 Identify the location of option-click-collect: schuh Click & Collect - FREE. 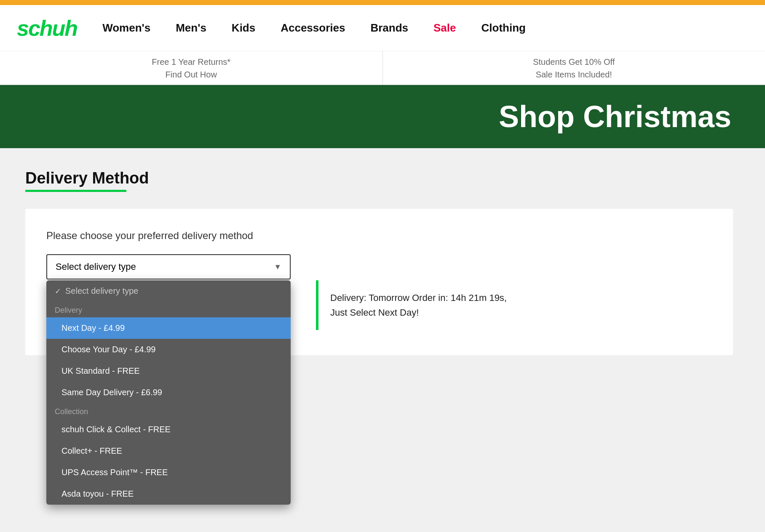
(169, 429).